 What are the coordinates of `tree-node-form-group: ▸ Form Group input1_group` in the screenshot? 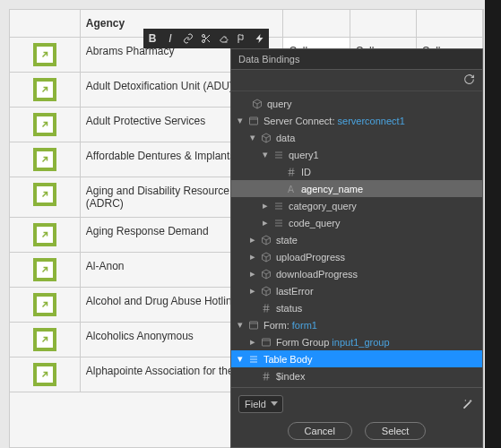 It's located at (357, 342).